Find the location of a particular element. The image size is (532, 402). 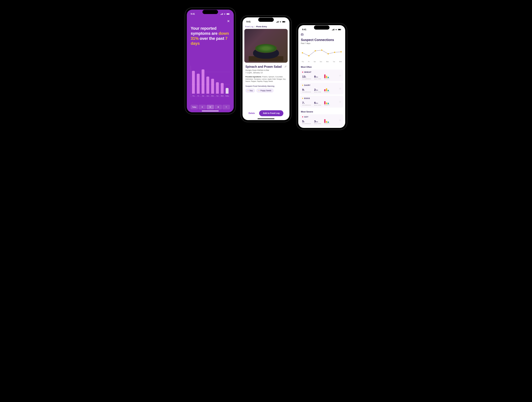

notch is located at coordinates (210, 12).